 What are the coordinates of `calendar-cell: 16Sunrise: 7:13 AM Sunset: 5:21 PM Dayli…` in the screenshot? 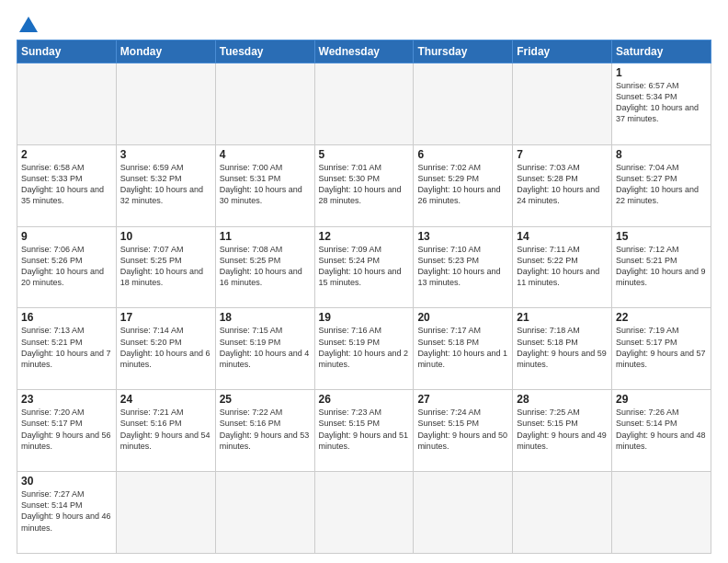 It's located at (67, 350).